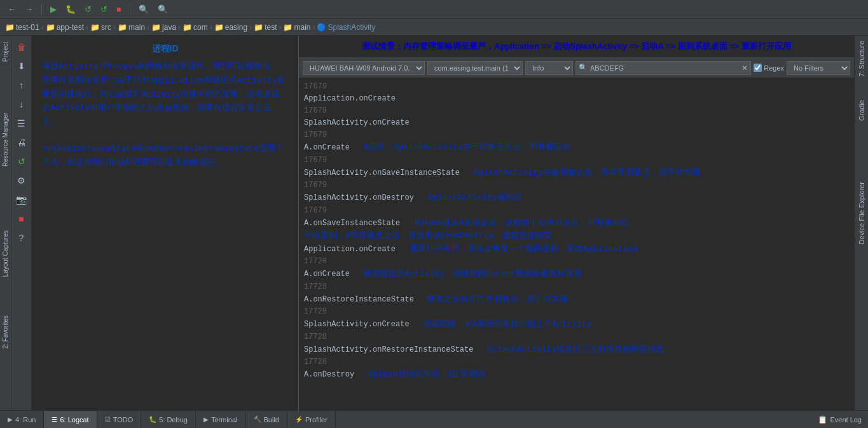  Describe the element at coordinates (576, 198) in the screenshot. I see `log-entry: SplashActivity.onDestroy SplashActivity被…` at that location.